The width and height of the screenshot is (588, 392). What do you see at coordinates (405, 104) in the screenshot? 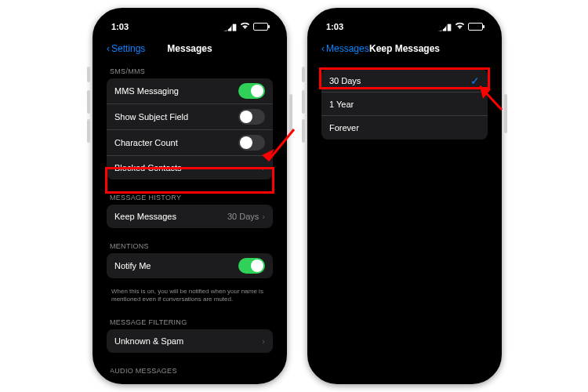
I see `option-1-year: 1 Year` at bounding box center [405, 104].